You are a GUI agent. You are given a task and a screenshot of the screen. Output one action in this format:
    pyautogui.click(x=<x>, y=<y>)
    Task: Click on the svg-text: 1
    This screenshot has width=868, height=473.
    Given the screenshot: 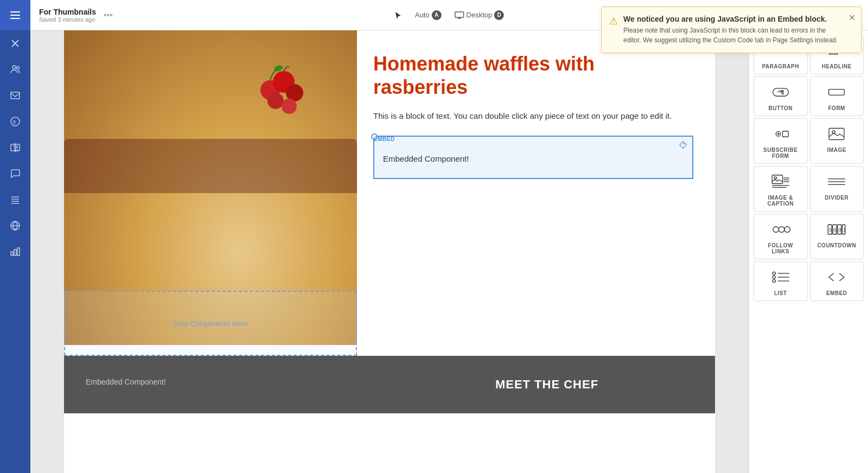 What is the action you would take?
    pyautogui.click(x=845, y=230)
    